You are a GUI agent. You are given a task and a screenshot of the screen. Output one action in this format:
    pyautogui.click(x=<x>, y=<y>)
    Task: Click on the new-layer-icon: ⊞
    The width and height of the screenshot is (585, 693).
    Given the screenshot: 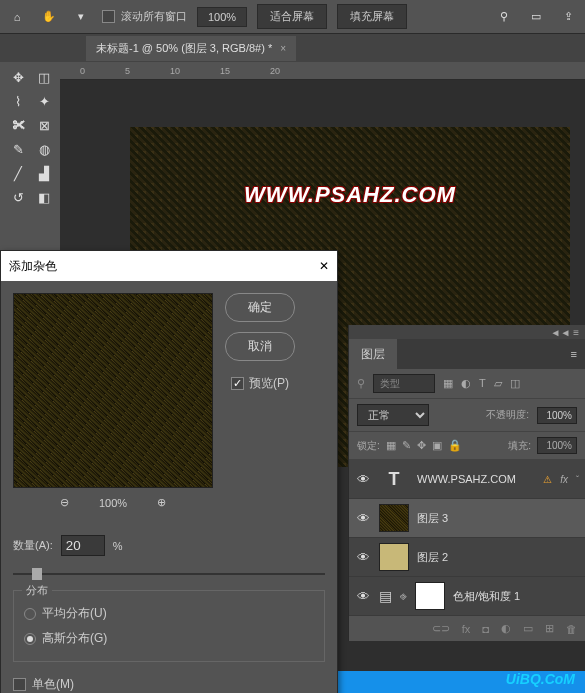 What is the action you would take?
    pyautogui.click(x=550, y=628)
    